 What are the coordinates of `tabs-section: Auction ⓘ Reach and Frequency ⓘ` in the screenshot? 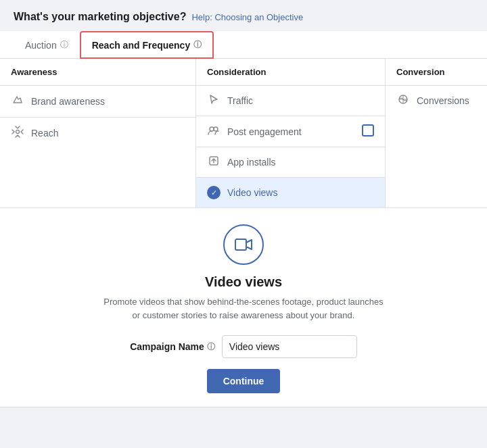 It's located at (244, 45).